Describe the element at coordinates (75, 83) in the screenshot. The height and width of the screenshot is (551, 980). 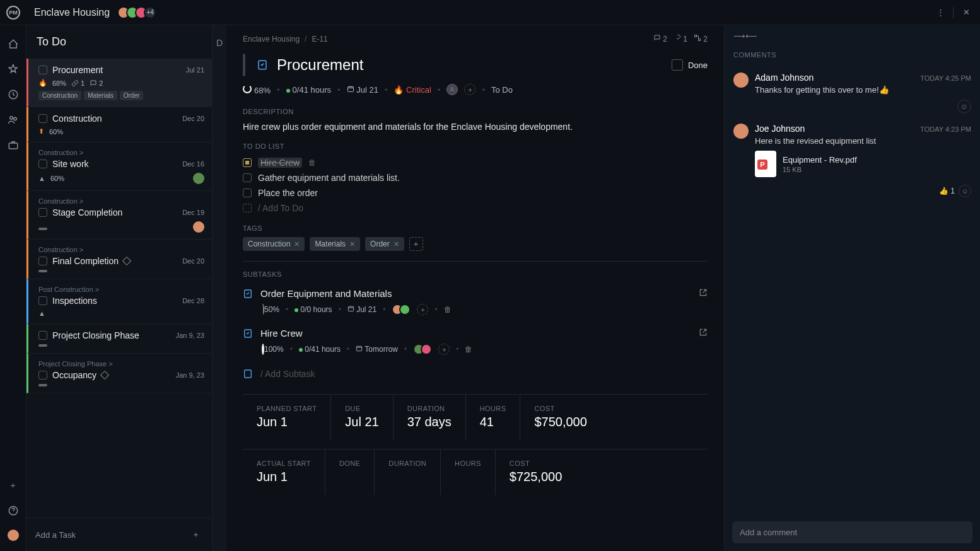
I see `link-icon` at that location.